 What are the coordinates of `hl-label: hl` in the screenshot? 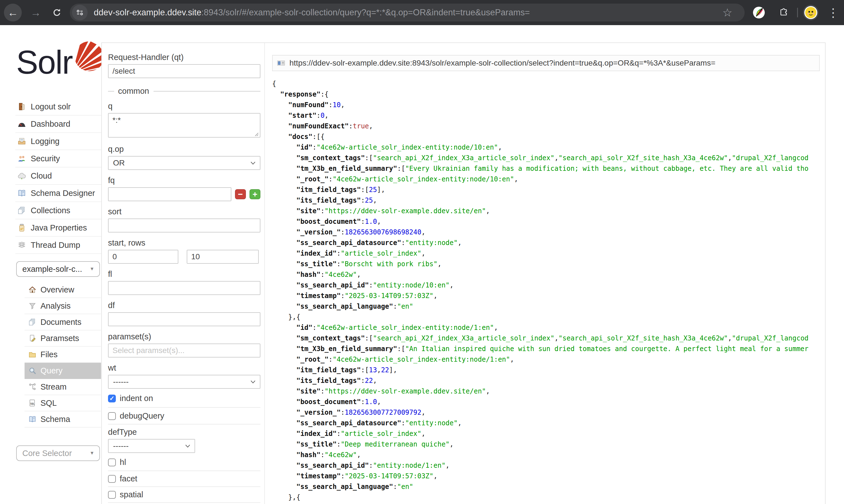 It's located at (123, 463).